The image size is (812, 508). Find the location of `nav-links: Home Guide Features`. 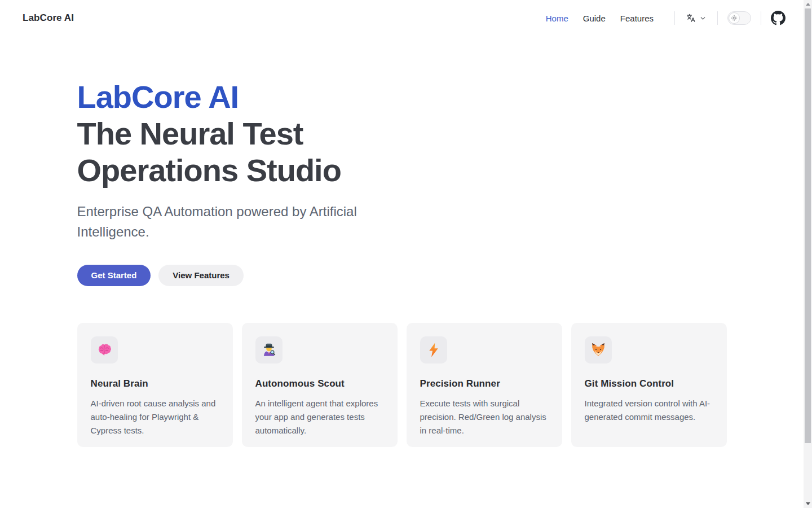

nav-links: Home Guide Features is located at coordinates (600, 18).